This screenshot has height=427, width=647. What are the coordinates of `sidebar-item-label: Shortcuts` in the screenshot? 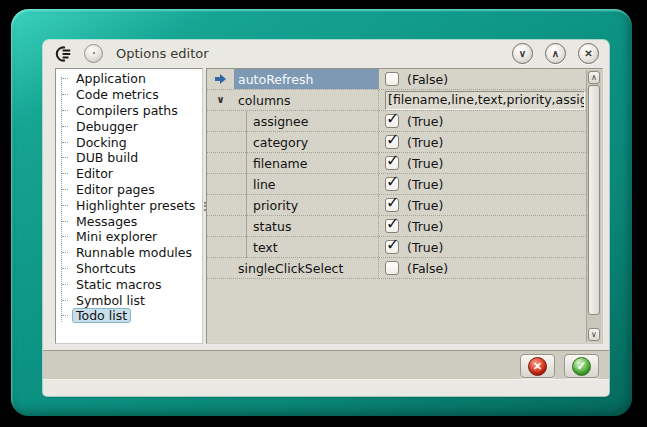 It's located at (106, 268).